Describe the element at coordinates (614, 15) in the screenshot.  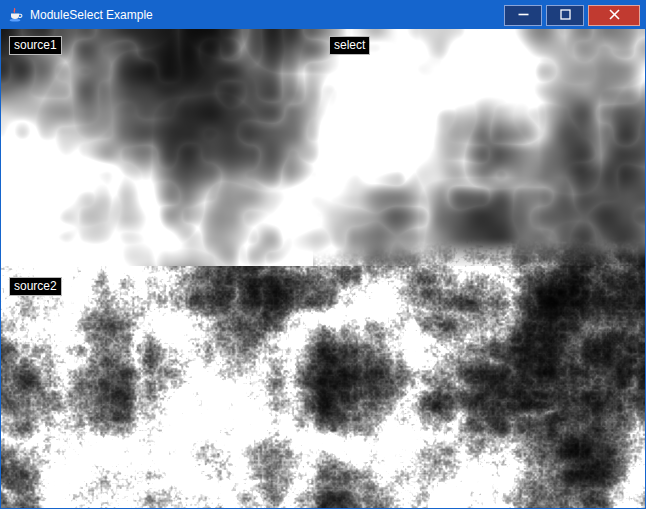
I see `close-icon` at that location.